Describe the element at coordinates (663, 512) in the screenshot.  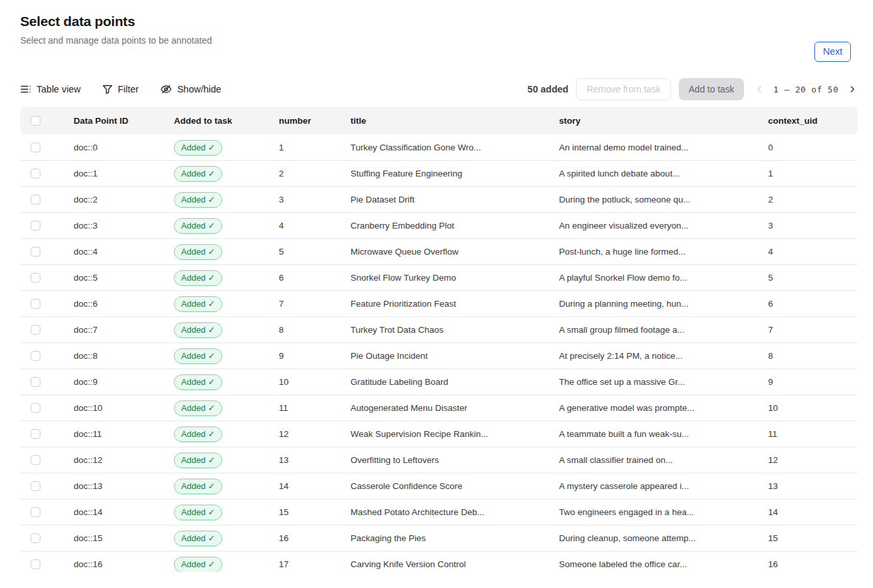
I see `cell-story: Two engineers engaged in a hea...` at that location.